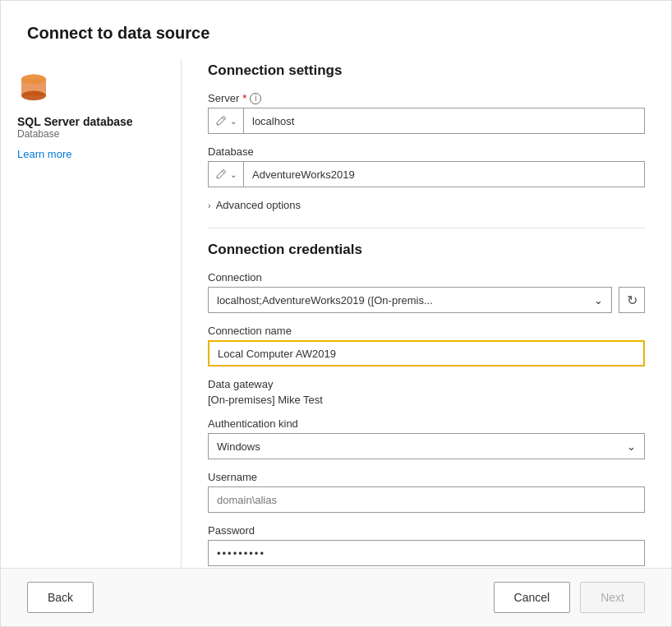 The image size is (672, 627). What do you see at coordinates (209, 205) in the screenshot?
I see `advanced-options-chevron: ›` at bounding box center [209, 205].